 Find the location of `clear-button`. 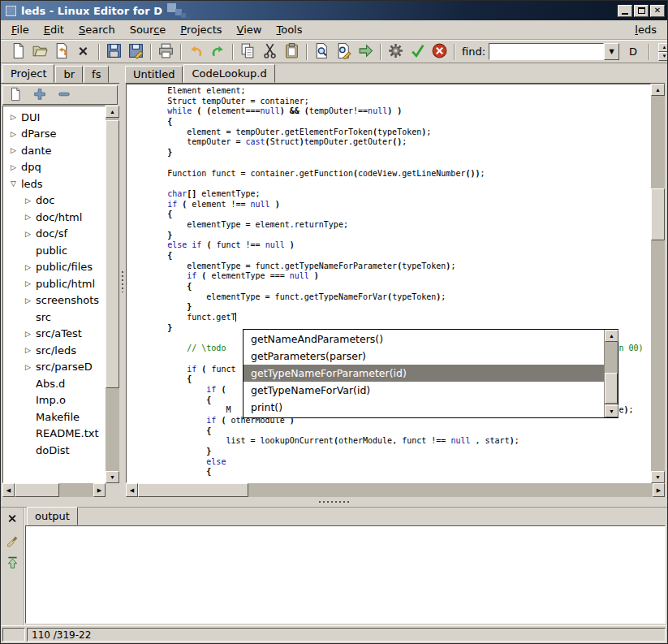

clear-button is located at coordinates (12, 542).